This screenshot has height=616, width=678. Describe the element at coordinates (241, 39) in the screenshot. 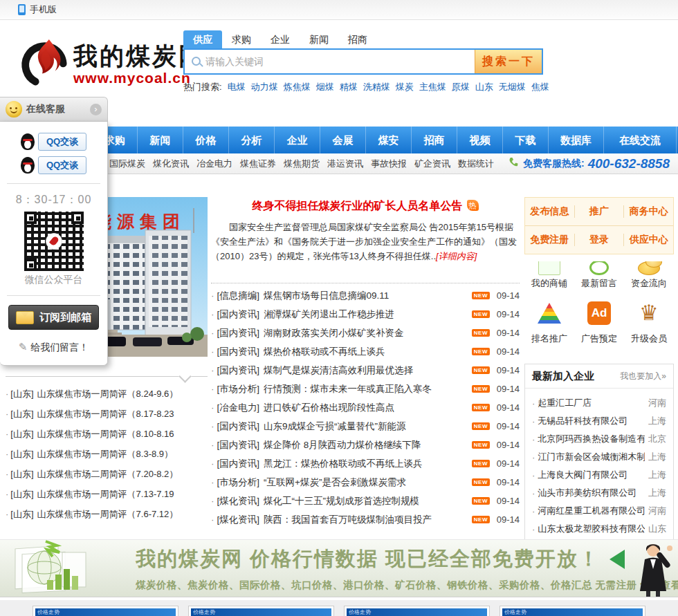

I see `search-tab-buy: 求购` at that location.